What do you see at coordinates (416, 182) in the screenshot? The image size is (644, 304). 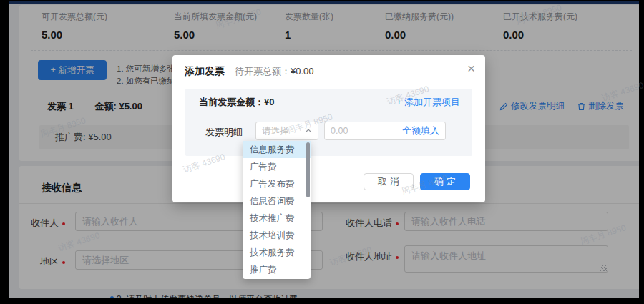 I see `modal-footer: 取消 确定` at bounding box center [416, 182].